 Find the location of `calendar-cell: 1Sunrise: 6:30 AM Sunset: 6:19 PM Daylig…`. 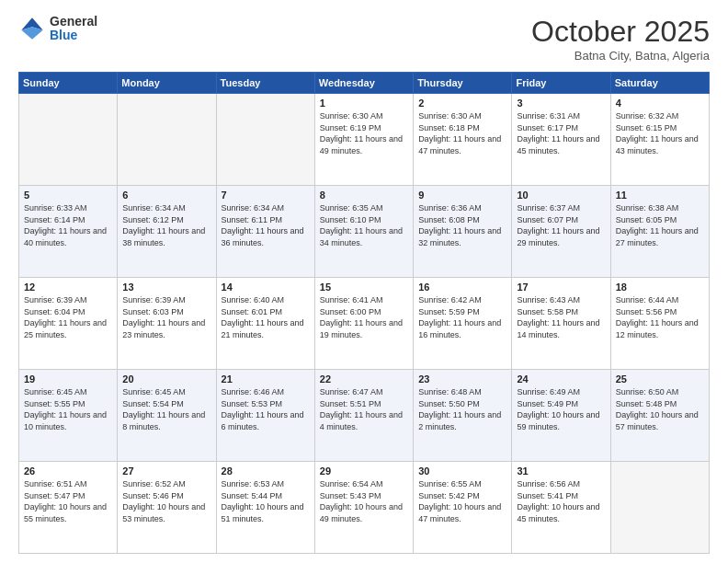

calendar-cell: 1Sunrise: 6:30 AM Sunset: 6:19 PM Daylig… is located at coordinates (364, 140).